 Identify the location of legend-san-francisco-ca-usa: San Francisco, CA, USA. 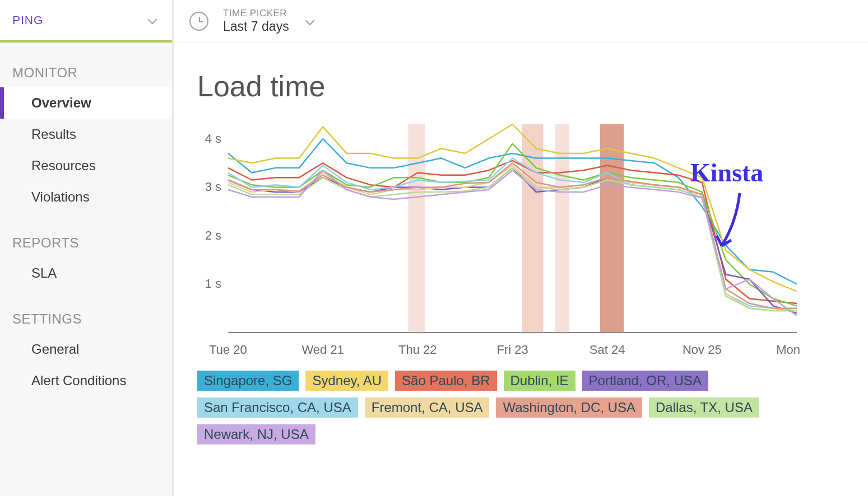
(278, 408).